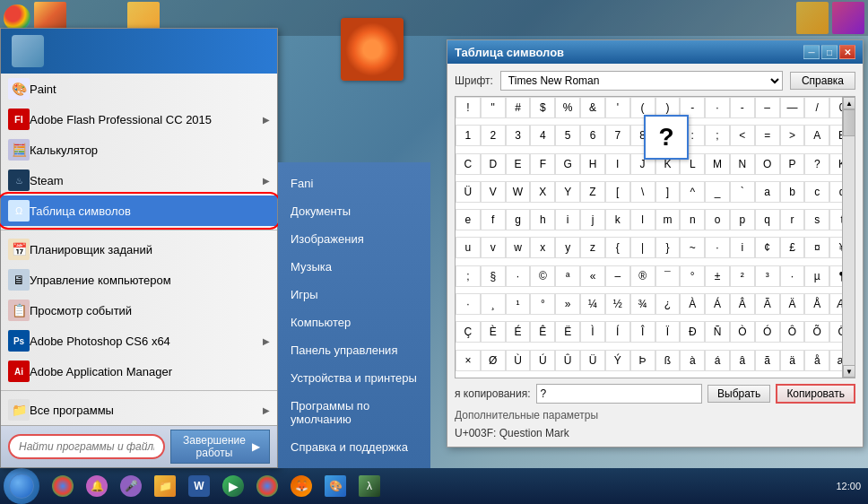 The image size is (868, 504). What do you see at coordinates (793, 304) in the screenshot?
I see `char-cell: Ä` at bounding box center [793, 304].